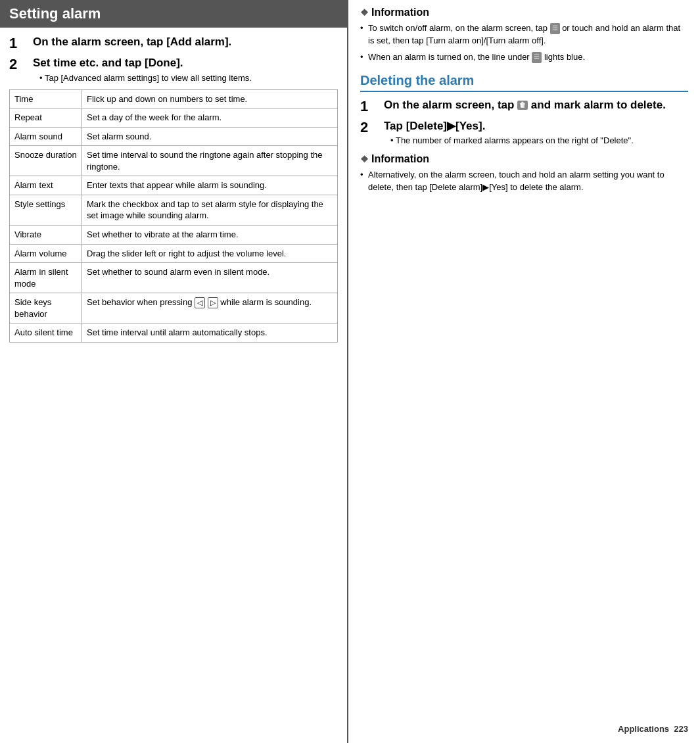 This screenshot has width=700, height=743. What do you see at coordinates (174, 118) in the screenshot?
I see `table-row: RepeatSet a day of the week for the alar…` at bounding box center [174, 118].